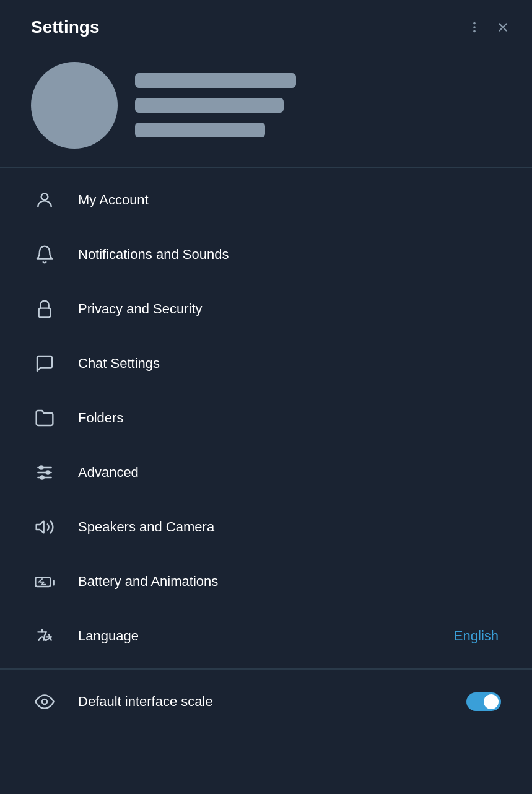 The width and height of the screenshot is (532, 794). Describe the element at coordinates (45, 364) in the screenshot. I see `chat-icon` at that location.